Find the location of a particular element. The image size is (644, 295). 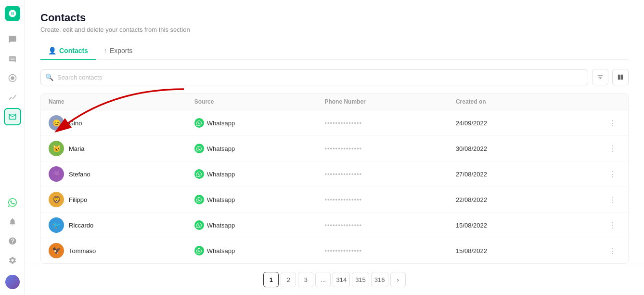

contacts-tab-icon: 👤 is located at coordinates (52, 51).